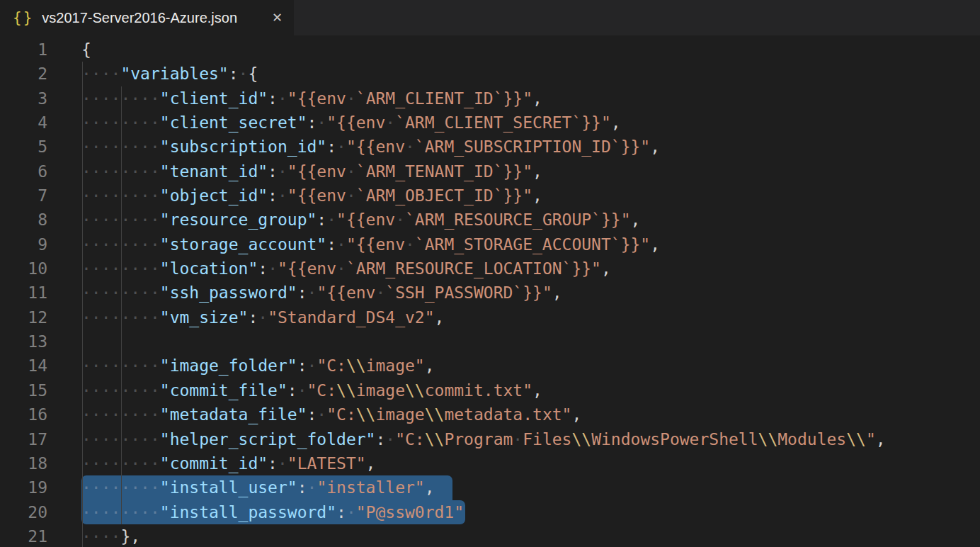 This screenshot has width=980, height=547. Describe the element at coordinates (490, 171) in the screenshot. I see `code-line: 6········"tenant_id":·"{{env·`ARM_TENANT…` at that location.